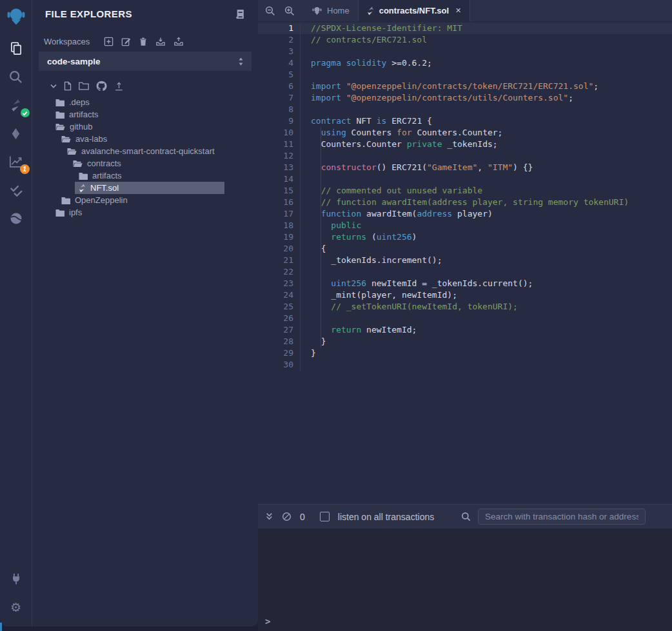 Image resolution: width=672 pixels, height=631 pixels. I want to click on code-line-2: 2// contracts/ERC721.sol, so click(465, 40).